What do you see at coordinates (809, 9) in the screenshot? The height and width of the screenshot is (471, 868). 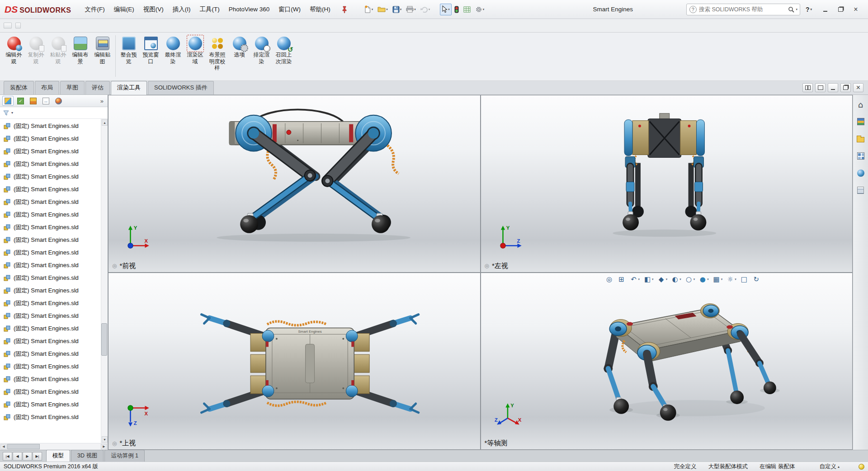 I see `help-button: ?▾` at bounding box center [809, 9].